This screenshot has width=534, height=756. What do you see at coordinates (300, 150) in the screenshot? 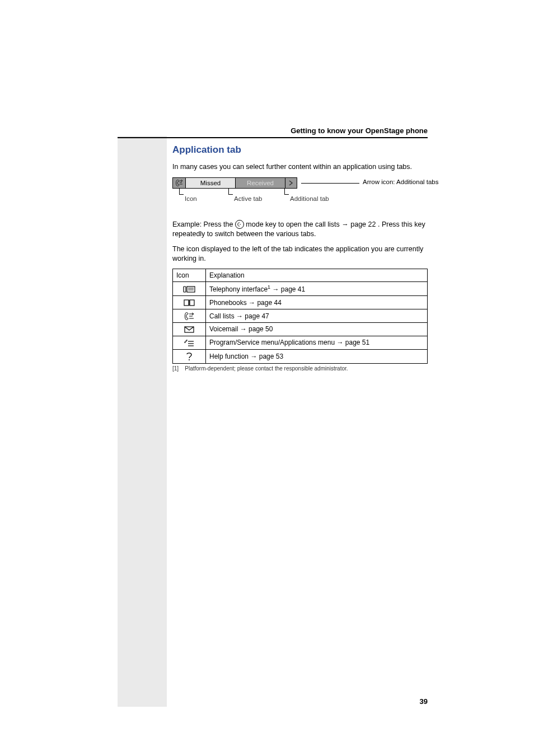
I see `section-title: Application tab` at bounding box center [300, 150].